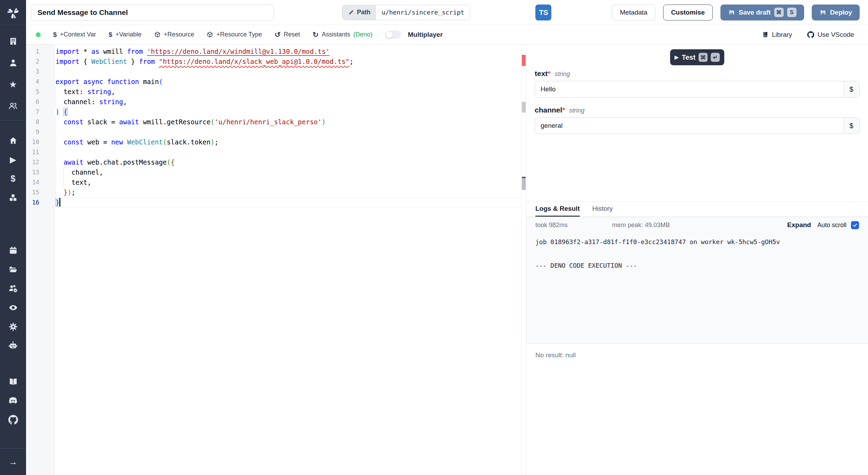 Image resolution: width=868 pixels, height=475 pixels. I want to click on sidebar: ★ ▶ $, so click(13, 238).